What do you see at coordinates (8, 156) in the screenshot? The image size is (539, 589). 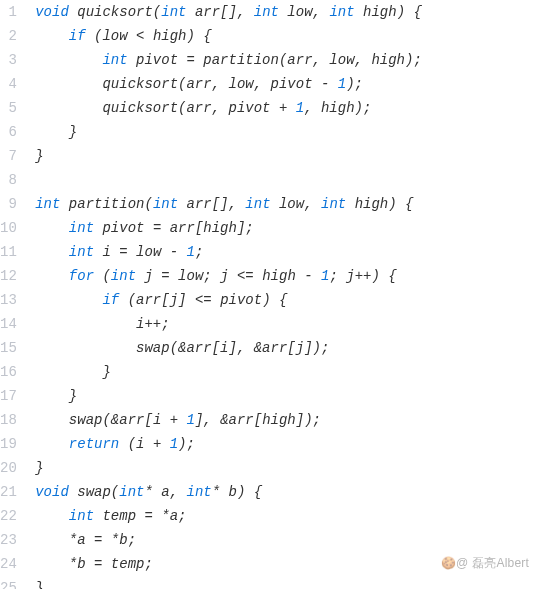 I see `line-number: 7` at bounding box center [8, 156].